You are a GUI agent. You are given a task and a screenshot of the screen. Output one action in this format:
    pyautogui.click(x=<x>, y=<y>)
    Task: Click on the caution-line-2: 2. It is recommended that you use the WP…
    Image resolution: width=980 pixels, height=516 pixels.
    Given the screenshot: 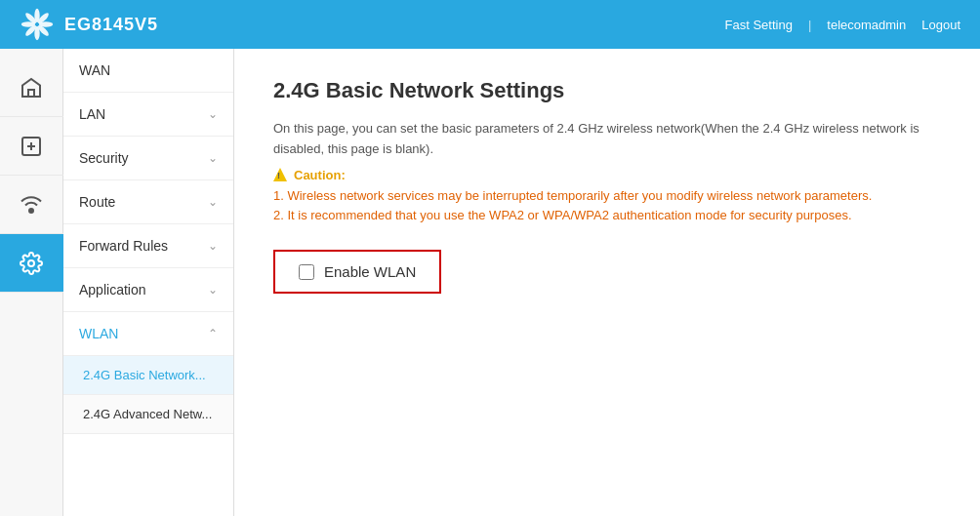 What is the action you would take?
    pyautogui.click(x=607, y=217)
    